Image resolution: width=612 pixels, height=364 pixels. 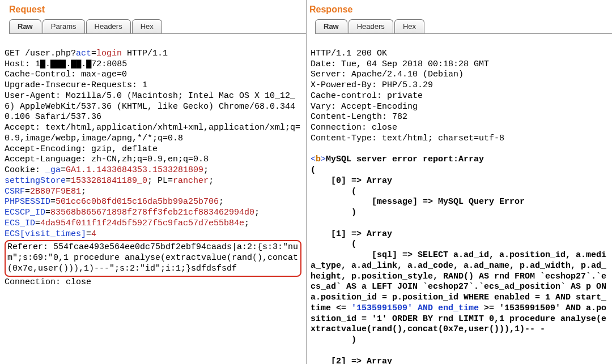 I want to click on tag-close: >, so click(x=323, y=160).